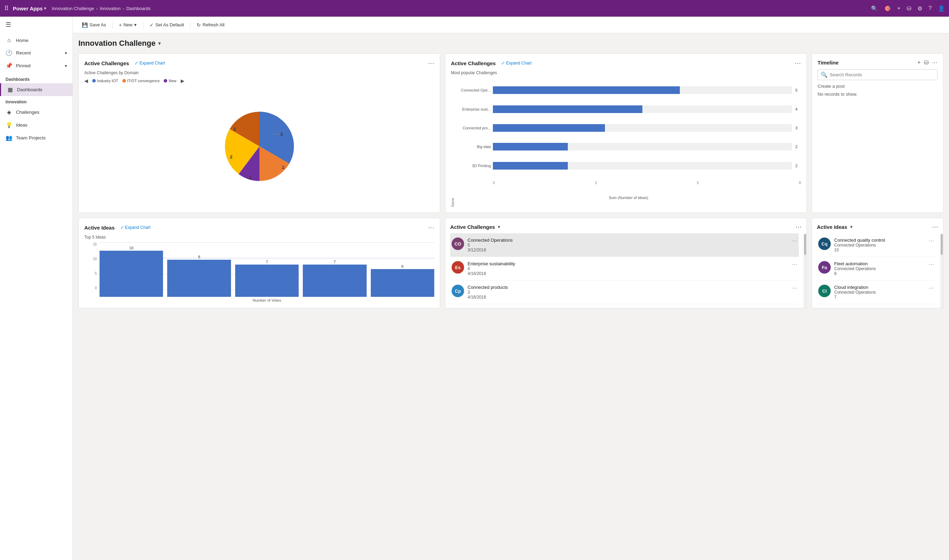 The width and height of the screenshot is (949, 560). What do you see at coordinates (36, 53) in the screenshot?
I see `sidebar-item-recent: 🕐 Recent ▾` at bounding box center [36, 53].